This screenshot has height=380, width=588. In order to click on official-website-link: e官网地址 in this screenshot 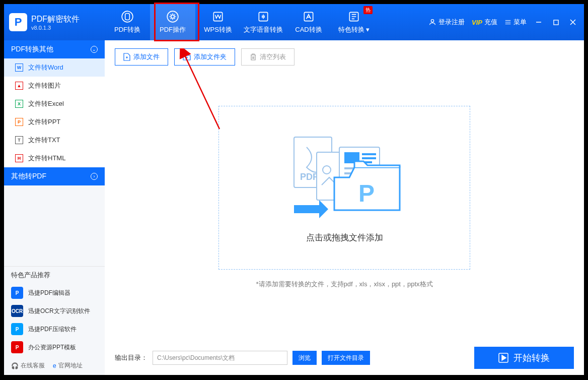, I will do `click(67, 366)`.